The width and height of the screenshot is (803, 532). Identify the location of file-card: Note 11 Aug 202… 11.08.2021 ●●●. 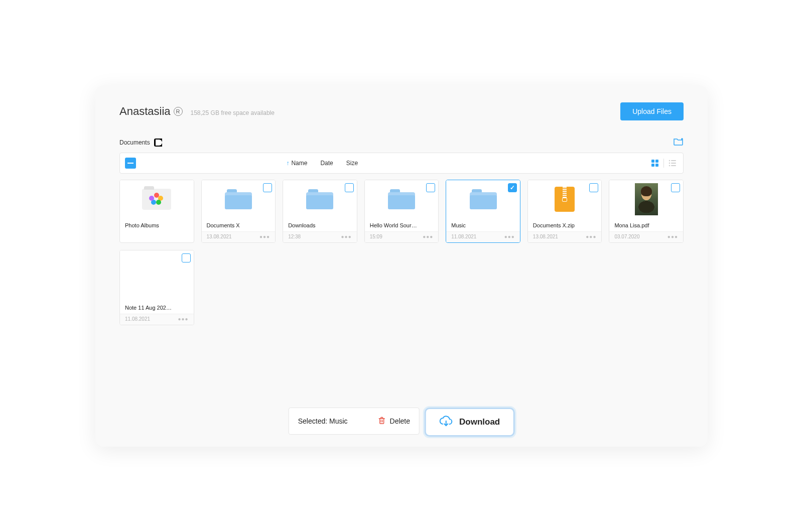
(157, 288).